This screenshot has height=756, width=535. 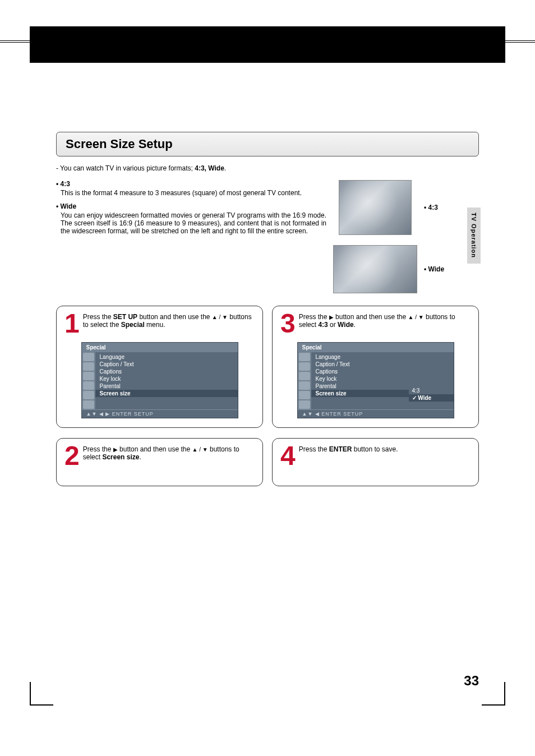 I want to click on intro-bold: 4:3, Wide, so click(x=210, y=168).